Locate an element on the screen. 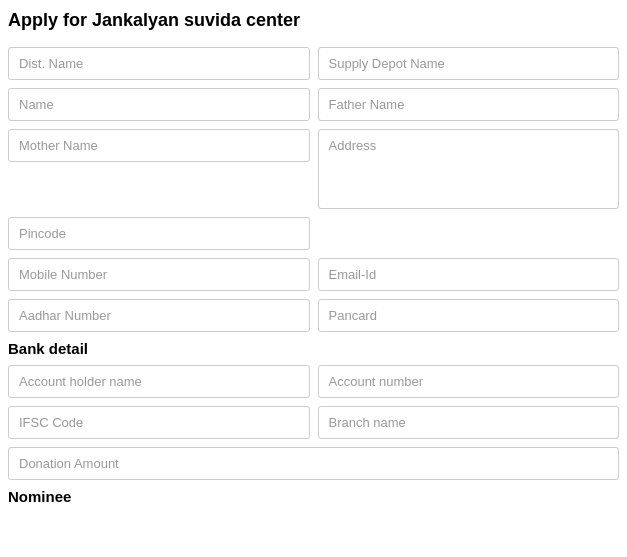 The height and width of the screenshot is (557, 627). bank-detail-label: Bank detail is located at coordinates (314, 348).